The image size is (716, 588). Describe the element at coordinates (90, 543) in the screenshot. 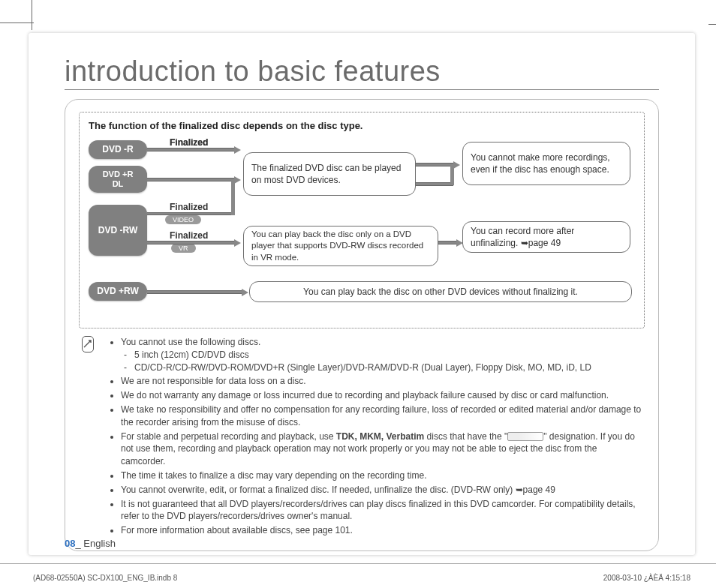

I see `page-number: 08_ English` at that location.